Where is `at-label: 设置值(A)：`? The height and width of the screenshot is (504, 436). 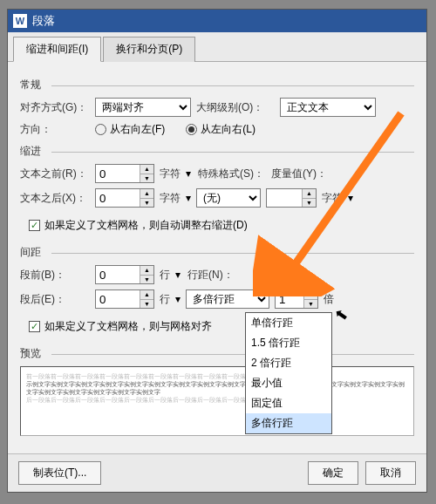 at-label: 设置值(A)： is located at coordinates (287, 276).